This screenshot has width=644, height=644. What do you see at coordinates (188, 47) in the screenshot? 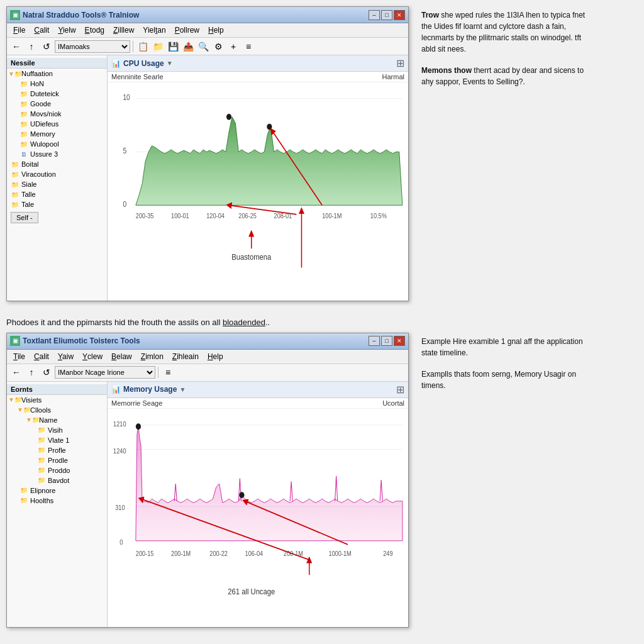
I see `tool-btn-1d: 📤` at bounding box center [188, 47].